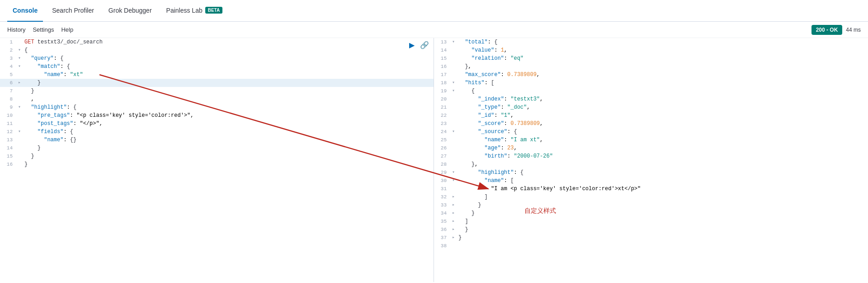 This screenshot has height=283, width=868. I want to click on code-content: "name": [, so click(662, 181).